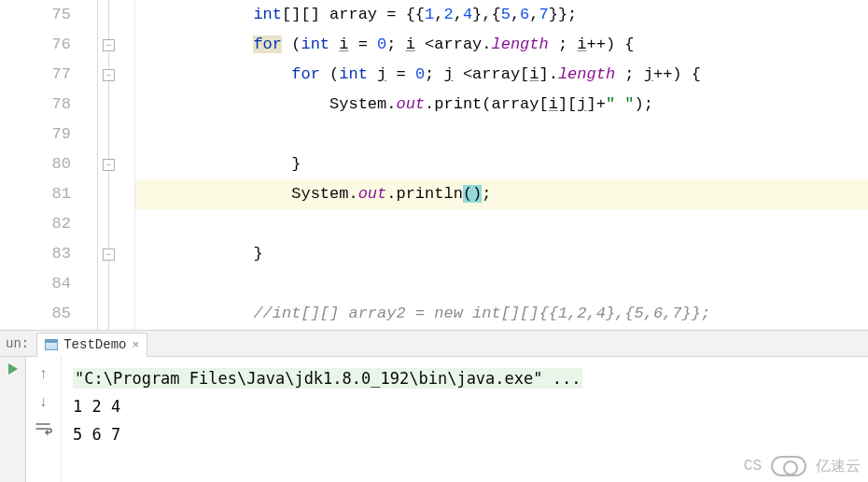 The height and width of the screenshot is (482, 868). What do you see at coordinates (35, 75) in the screenshot?
I see `line-number: 77` at bounding box center [35, 75].